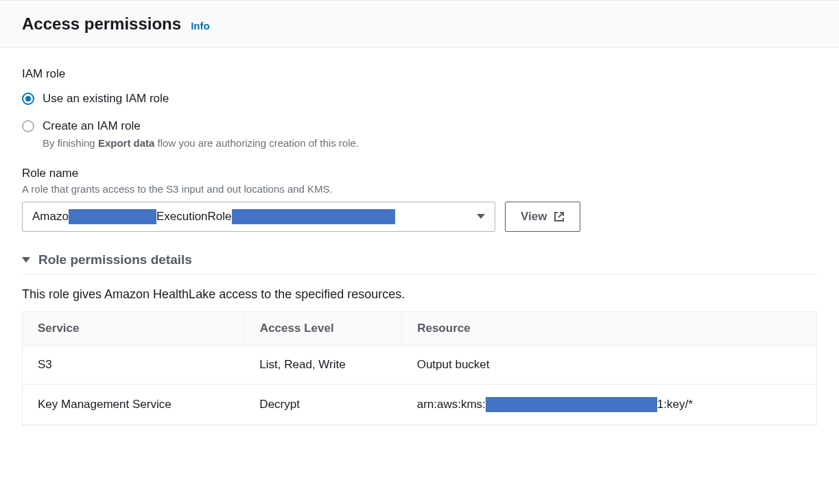  I want to click on role-name-row: AmazoExecutionRole View, so click(420, 217).